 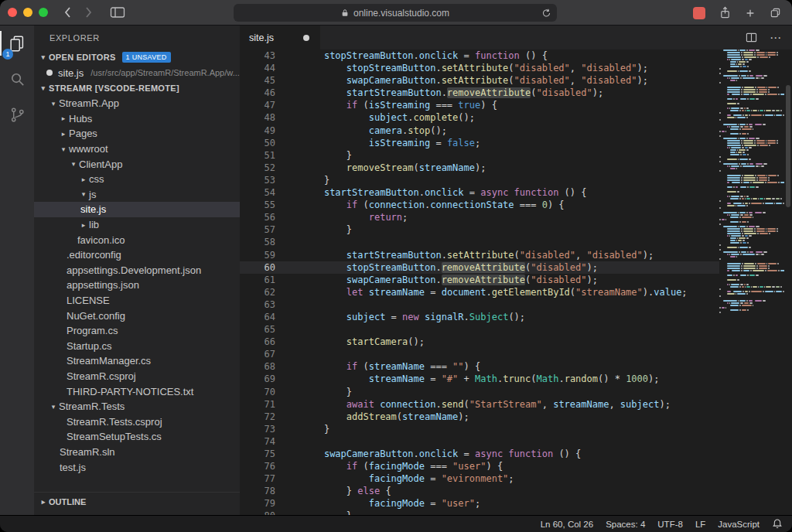 I want to click on code-line-53: 53 }, so click(x=480, y=180).